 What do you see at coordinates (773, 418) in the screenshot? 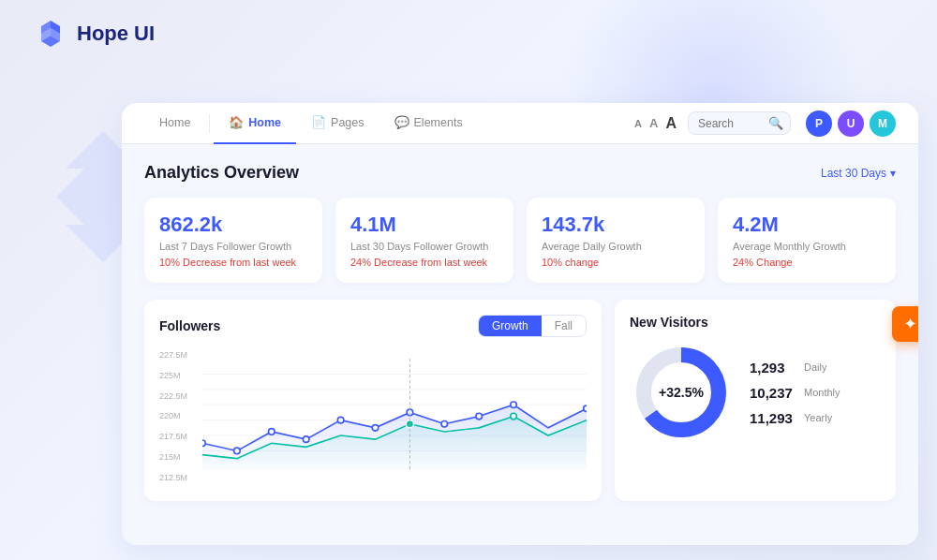
I see `visitor-yearly-value: 11,293` at bounding box center [773, 418].